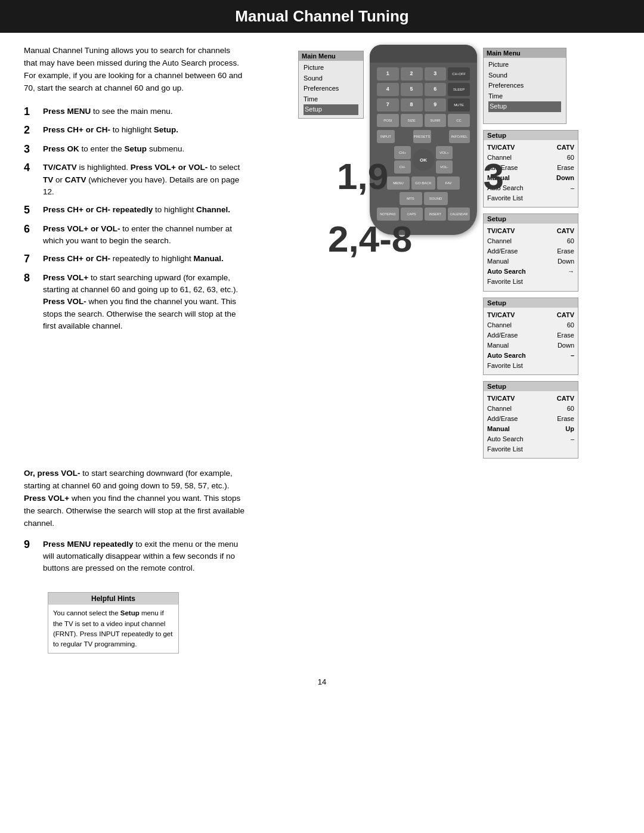  What do you see at coordinates (423, 89) in the screenshot?
I see `btn-row-2: 4 5 6 SLEEP` at bounding box center [423, 89].